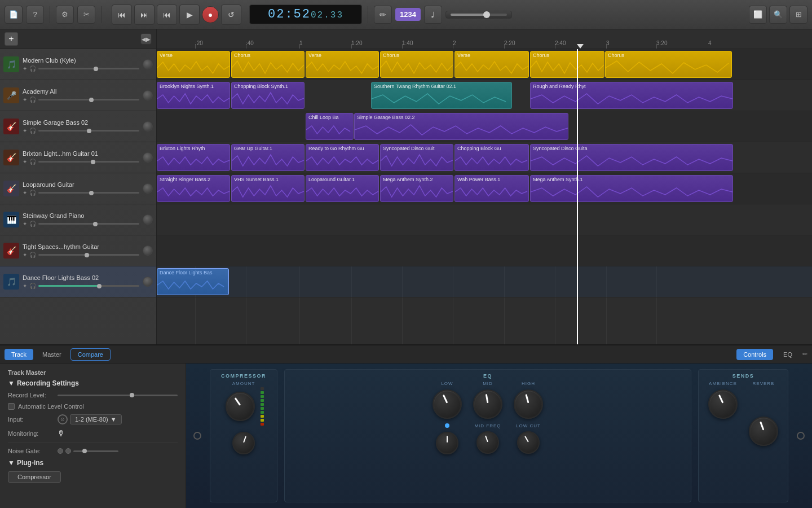 This screenshot has height=508, width=812. I want to click on solo-icon-t1: 🎧, so click(33, 69).